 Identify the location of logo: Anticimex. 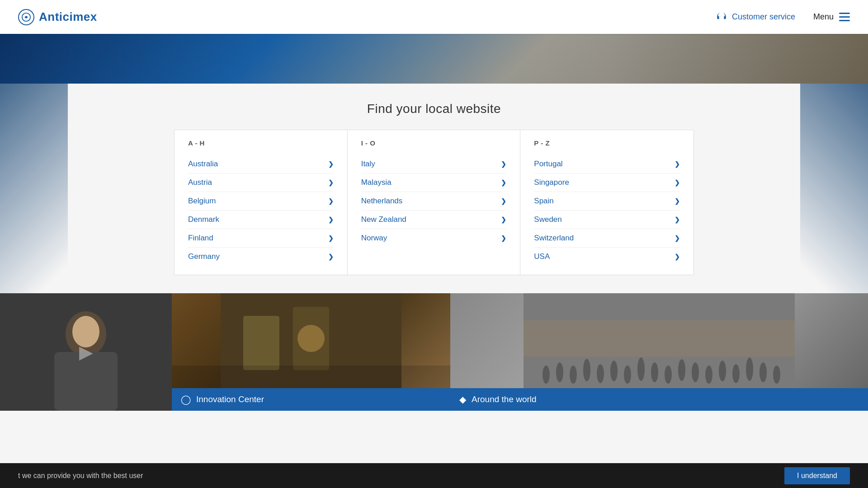
(58, 17).